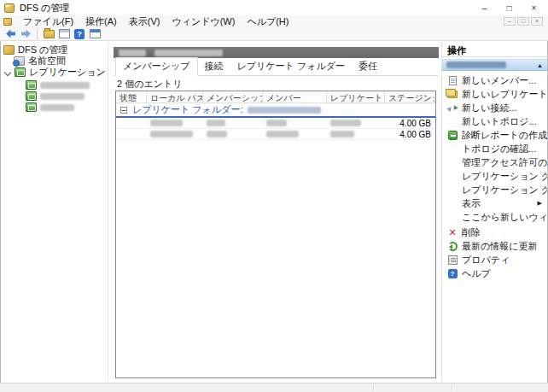 This screenshot has width=548, height=392. Describe the element at coordinates (284, 110) in the screenshot. I see `redacted-folder-name` at that location.